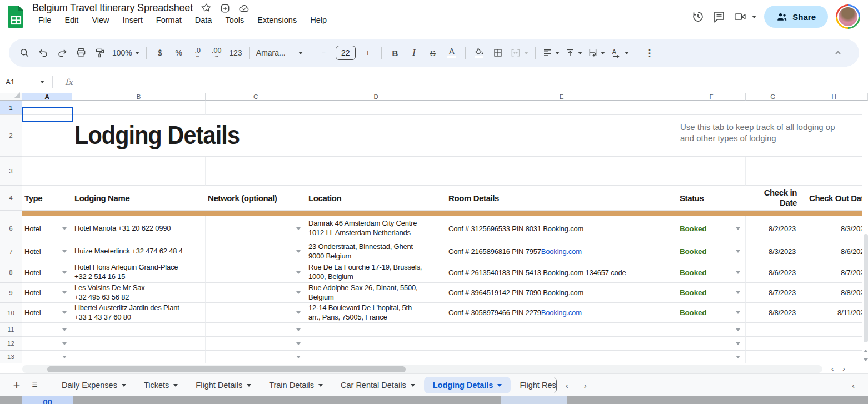 Image resolution: width=868 pixels, height=404 pixels. I want to click on row-header-6: 6, so click(11, 229).